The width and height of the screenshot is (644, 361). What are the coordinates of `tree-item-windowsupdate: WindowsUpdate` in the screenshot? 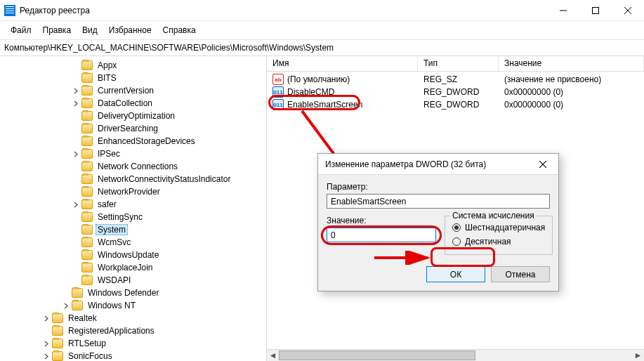 It's located at (135, 255).